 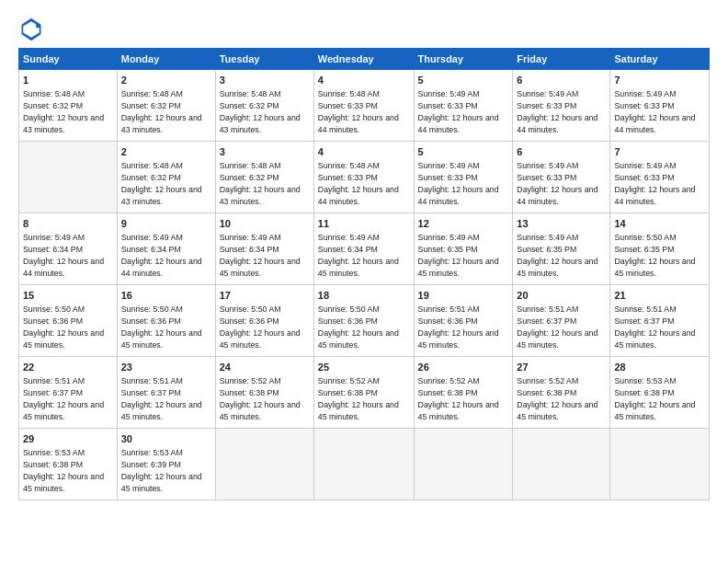 I want to click on calendar-header-cell: Wednesday, so click(x=364, y=59).